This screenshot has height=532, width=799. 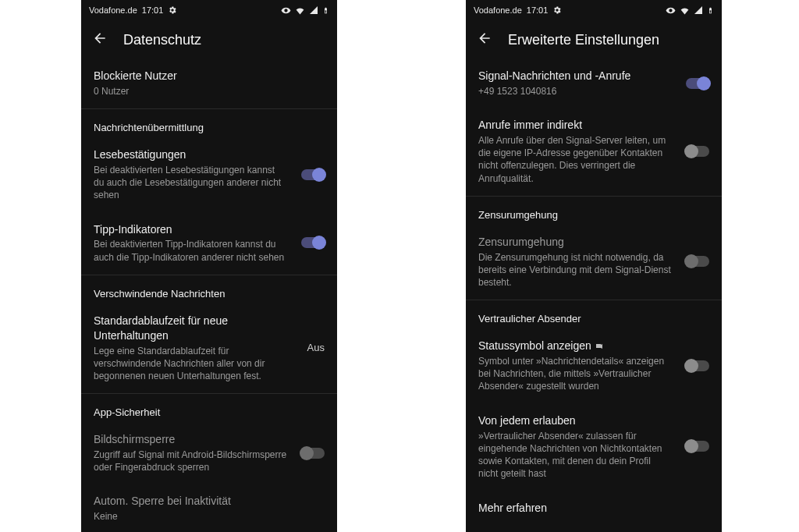 What do you see at coordinates (209, 91) in the screenshot?
I see `blocked-users-count: 0 Nutzer` at bounding box center [209, 91].